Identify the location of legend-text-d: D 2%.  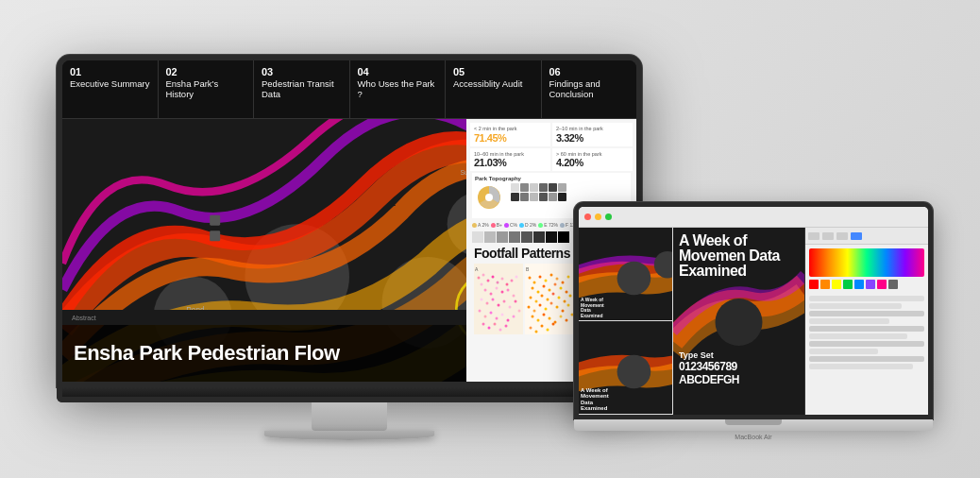
(531, 225).